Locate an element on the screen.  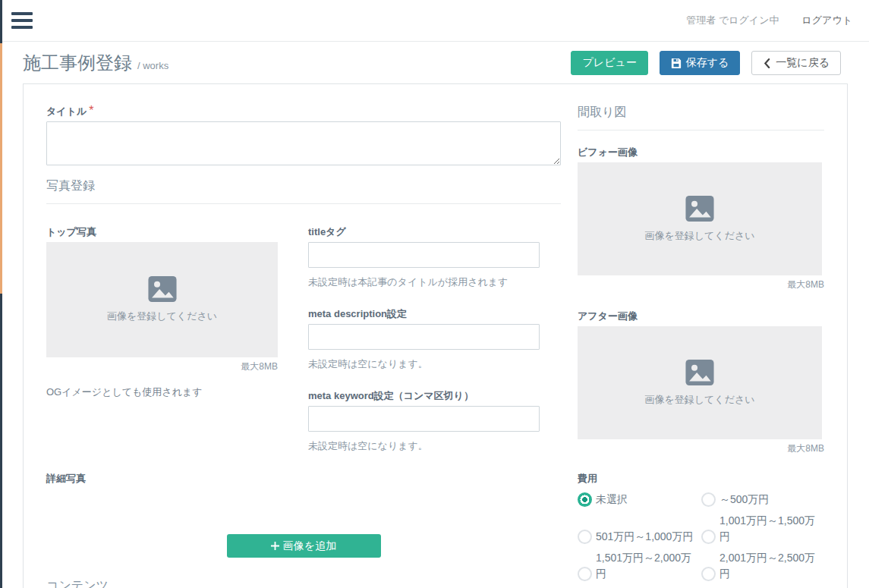
preview-button: プレビュー is located at coordinates (609, 63).